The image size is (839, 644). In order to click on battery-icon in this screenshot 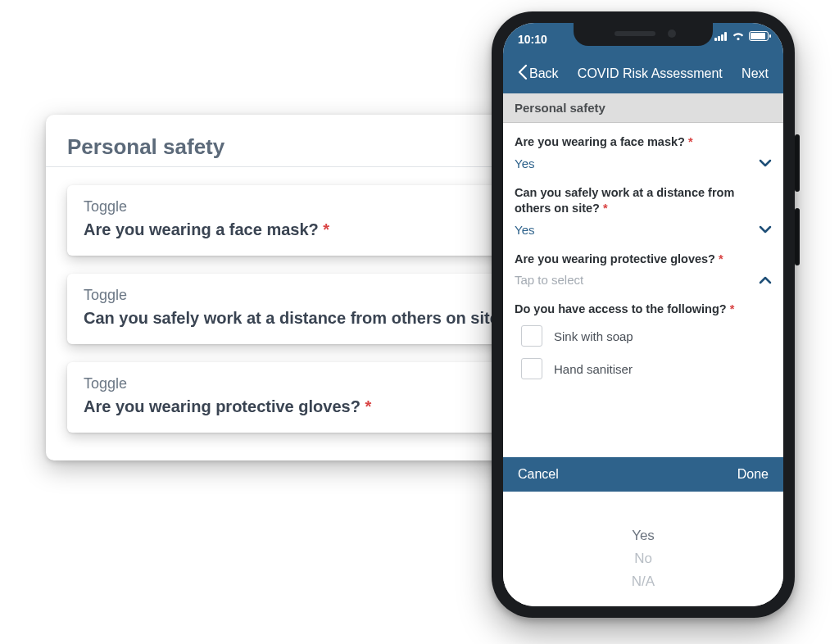, I will do `click(759, 36)`.